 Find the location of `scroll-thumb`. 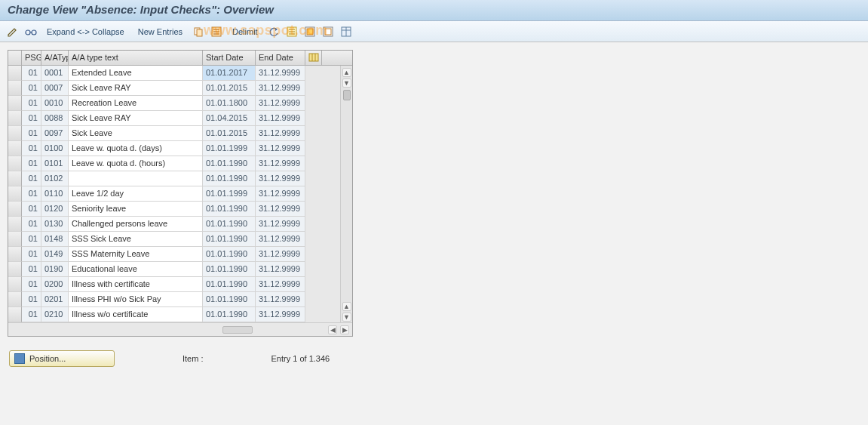

scroll-thumb is located at coordinates (347, 95).